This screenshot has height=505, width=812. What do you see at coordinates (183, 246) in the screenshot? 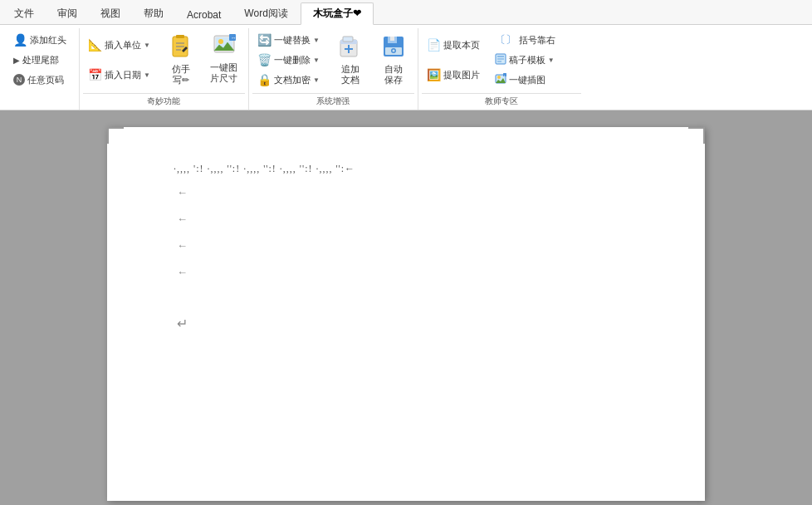
I see `paragraph-mark-4: ←` at bounding box center [183, 246].